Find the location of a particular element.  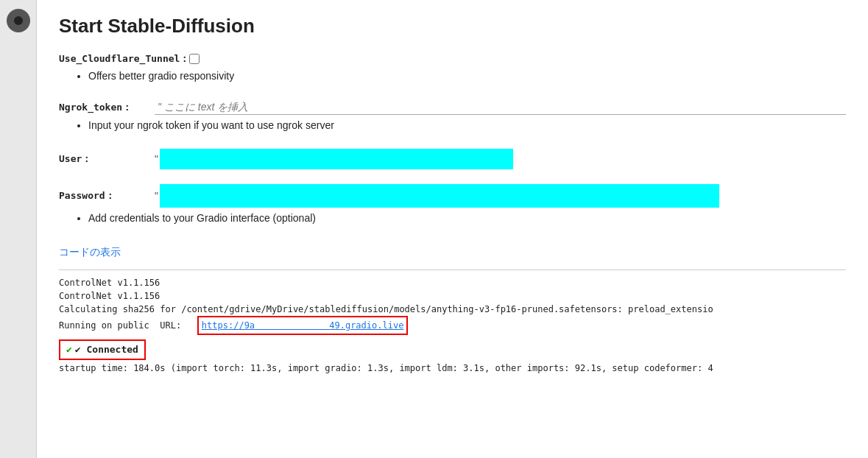

ngrok-input is located at coordinates (501, 108).